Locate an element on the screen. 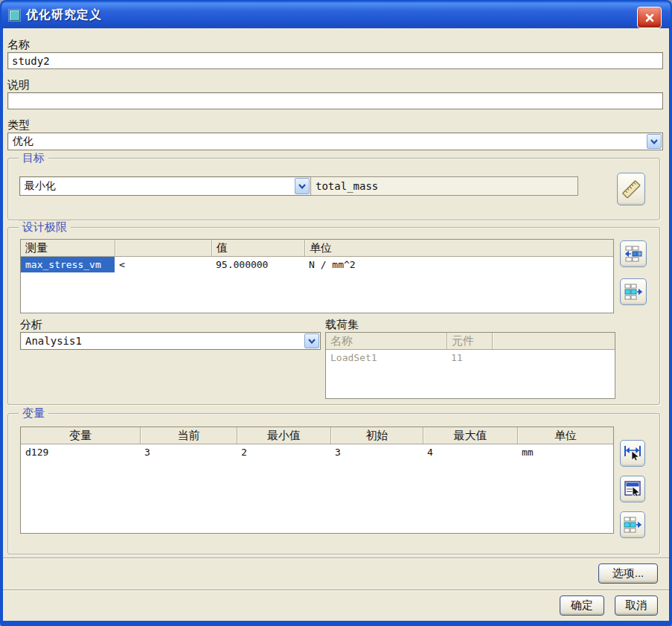 Image resolution: width=672 pixels, height=626 pixels. ruler-icon is located at coordinates (631, 189).